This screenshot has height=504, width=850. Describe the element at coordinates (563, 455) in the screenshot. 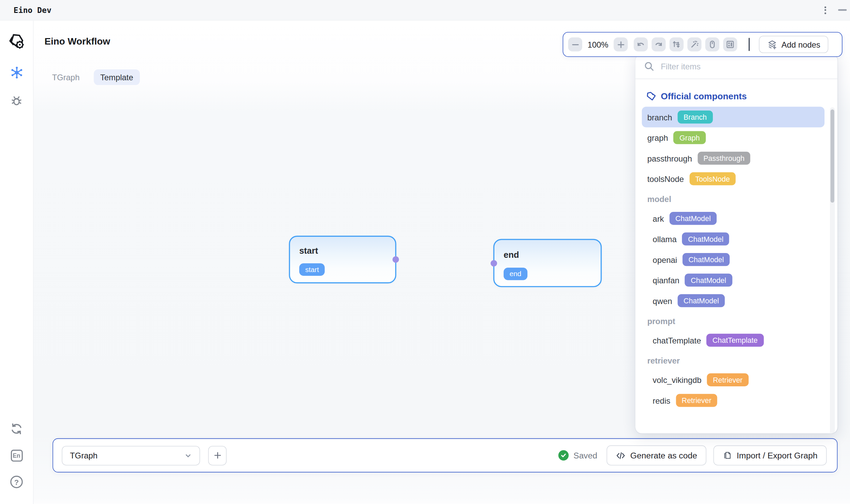

I see `saved-check-icon` at that location.